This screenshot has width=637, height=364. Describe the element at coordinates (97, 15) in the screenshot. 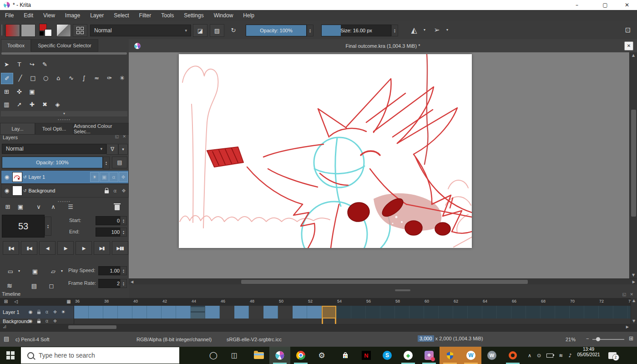

I see `menu-layer: Layer` at that location.